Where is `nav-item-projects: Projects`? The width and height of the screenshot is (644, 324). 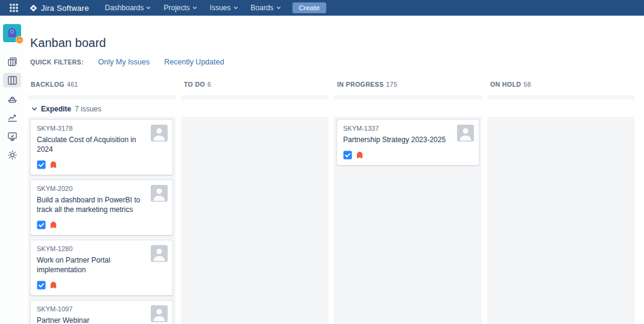 nav-item-projects: Projects is located at coordinates (180, 8).